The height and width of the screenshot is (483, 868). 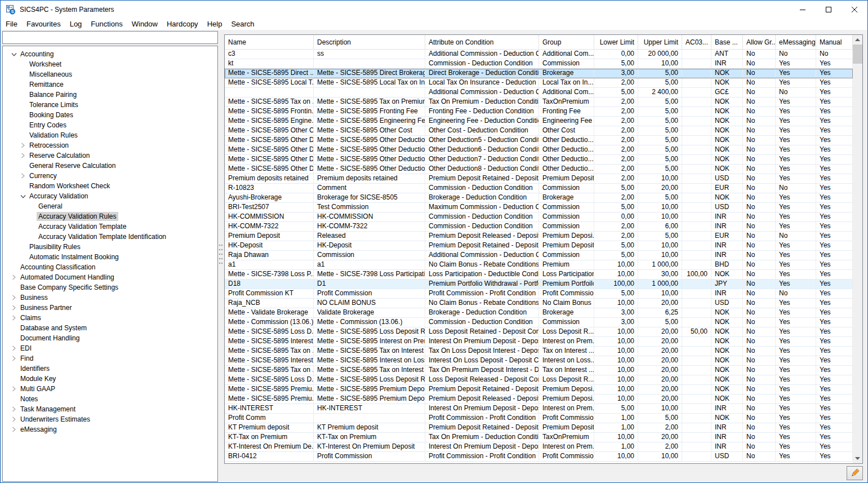 I want to click on table-row: KT Premium depositKT Premium depositPrem…, so click(x=538, y=428).